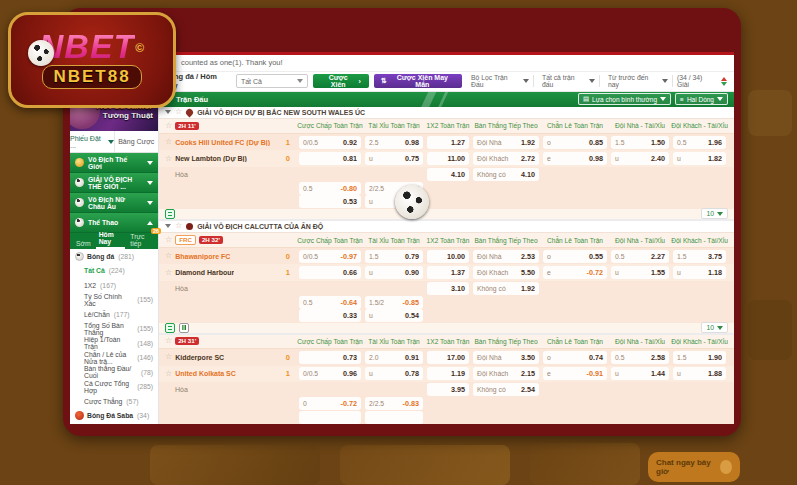  What do you see at coordinates (448, 256) in the screenshot?
I see `odds-1x2: 10.00` at bounding box center [448, 256].